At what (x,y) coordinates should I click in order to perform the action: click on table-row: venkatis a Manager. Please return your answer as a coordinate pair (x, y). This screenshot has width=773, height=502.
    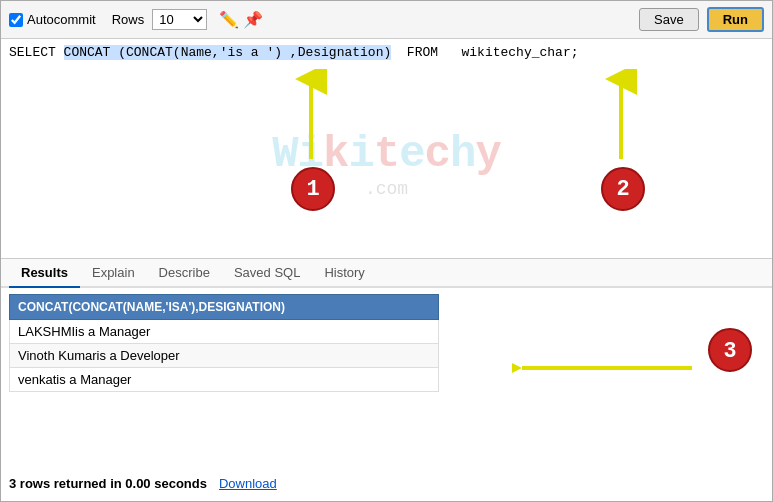
    Looking at the image, I should click on (224, 380).